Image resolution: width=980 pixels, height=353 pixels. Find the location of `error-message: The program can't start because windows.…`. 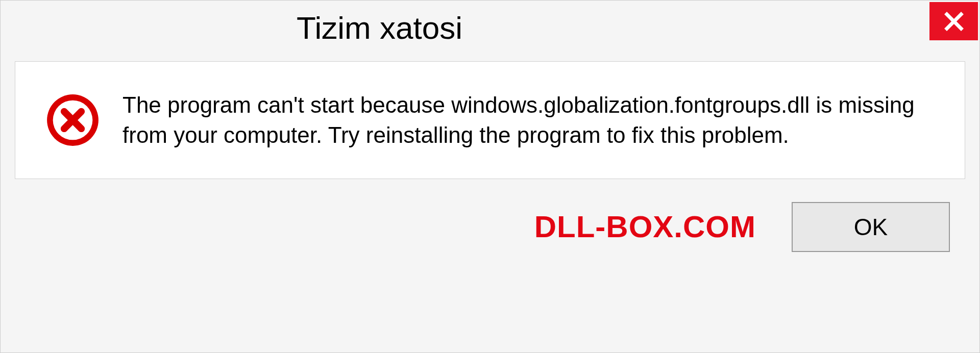

error-message: The program can't start because windows.… is located at coordinates (531, 120).